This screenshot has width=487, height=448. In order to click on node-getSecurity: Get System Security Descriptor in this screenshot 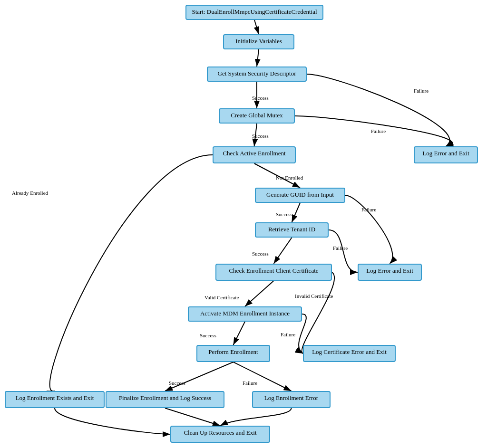, I will do `click(257, 74)`.